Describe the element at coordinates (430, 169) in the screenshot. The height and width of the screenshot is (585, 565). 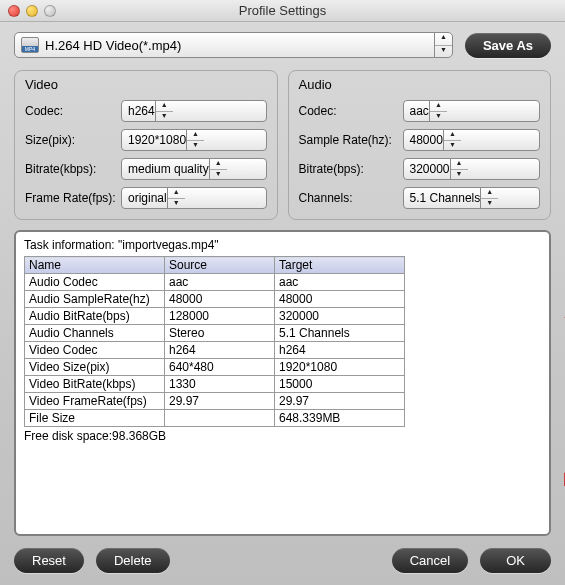
I see `audio-bitrate-value: 320000` at that location.